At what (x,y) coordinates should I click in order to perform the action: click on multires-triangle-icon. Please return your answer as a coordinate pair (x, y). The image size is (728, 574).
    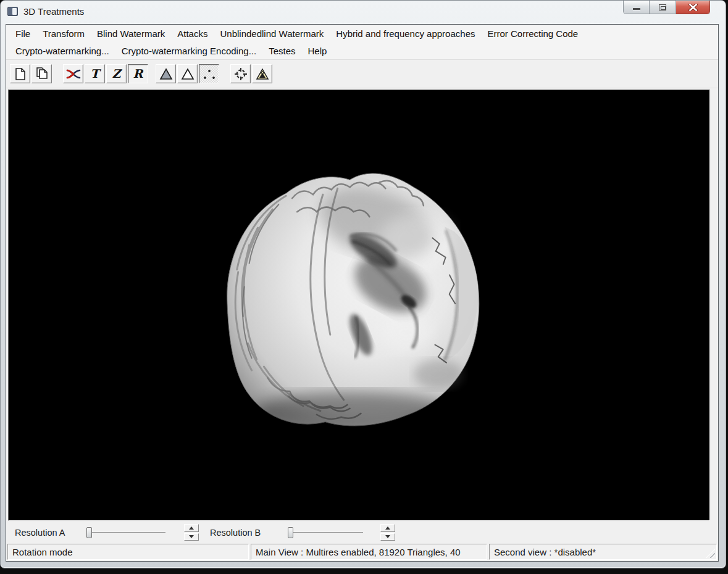
    Looking at the image, I should click on (262, 74).